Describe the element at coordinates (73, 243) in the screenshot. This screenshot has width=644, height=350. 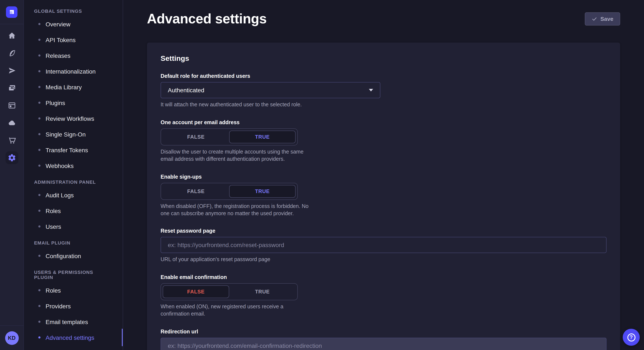
I see `section-header: EMAIL PLUGIN` at that location.